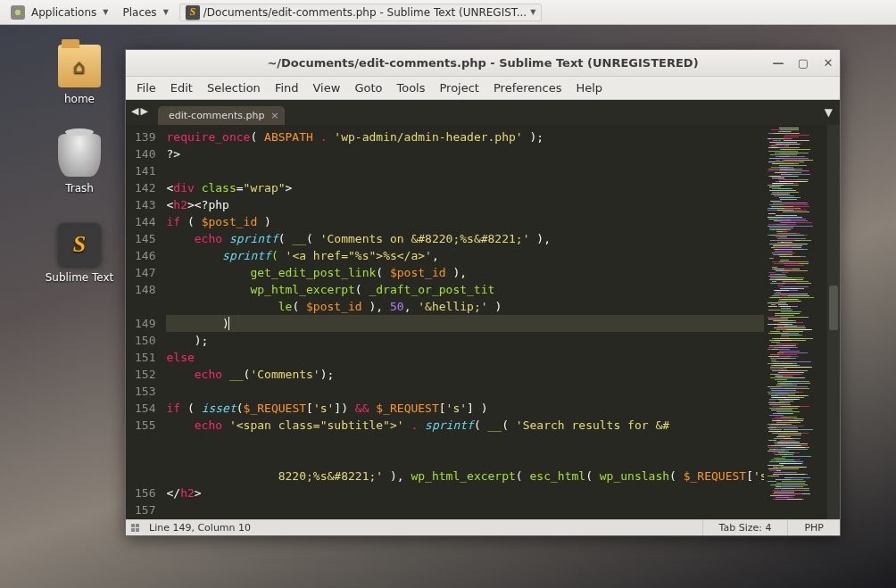 This screenshot has height=588, width=896. I want to click on vertical-scrollbar, so click(834, 322).